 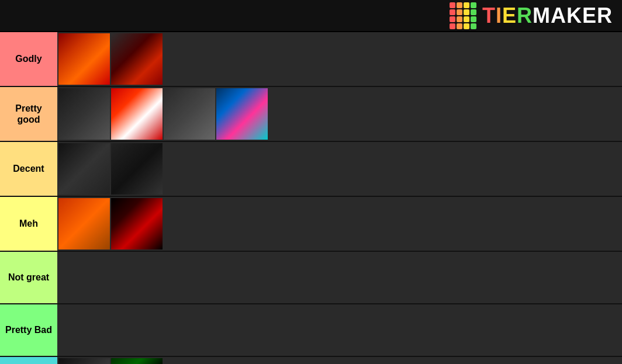 I want to click on tier-label-pretty-good: Pretty good, so click(x=29, y=114).